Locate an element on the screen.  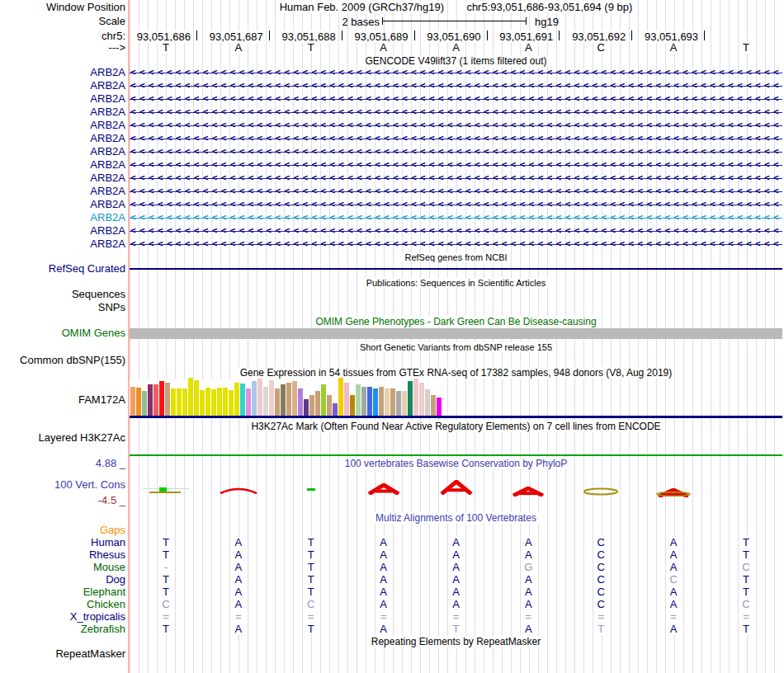
sequences-label: Sequences is located at coordinates (63, 294).